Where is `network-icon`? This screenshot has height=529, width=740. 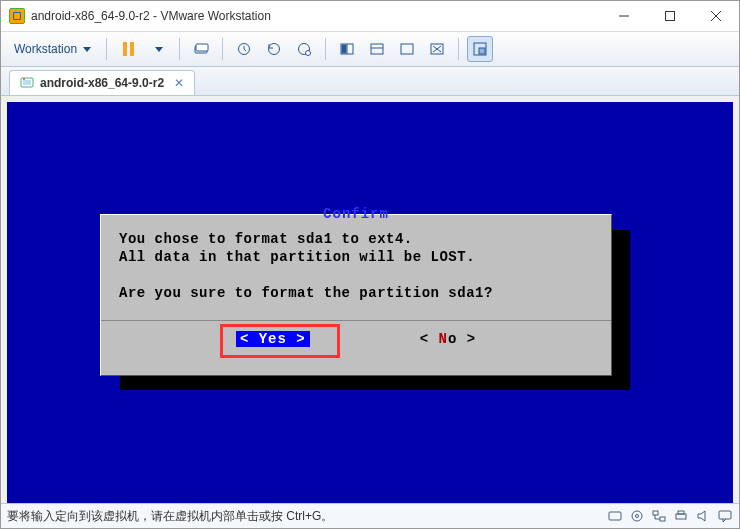 network-icon is located at coordinates (659, 516).